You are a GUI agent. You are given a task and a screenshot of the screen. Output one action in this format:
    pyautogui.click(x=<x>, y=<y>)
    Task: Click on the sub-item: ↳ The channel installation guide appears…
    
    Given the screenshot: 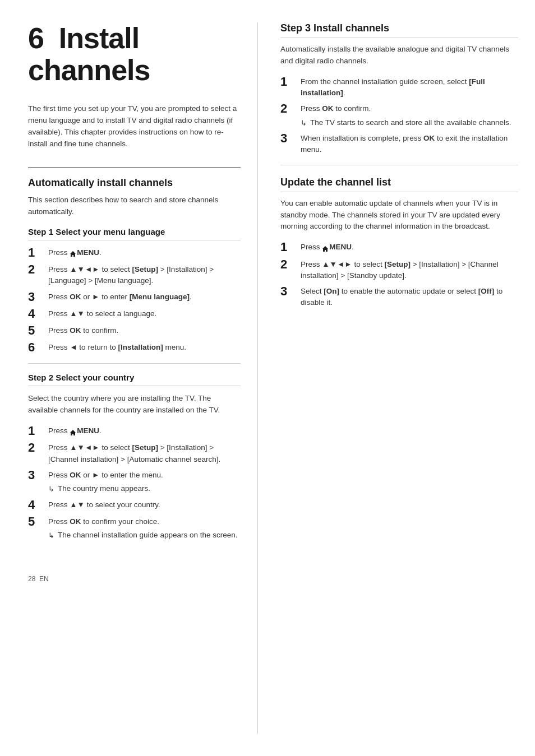 What is the action you would take?
    pyautogui.click(x=145, y=536)
    